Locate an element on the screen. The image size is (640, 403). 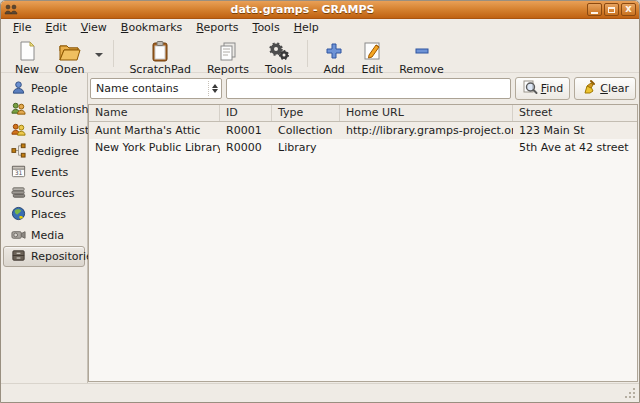
cell-name: Aunt Martha's Attic is located at coordinates (154, 130).